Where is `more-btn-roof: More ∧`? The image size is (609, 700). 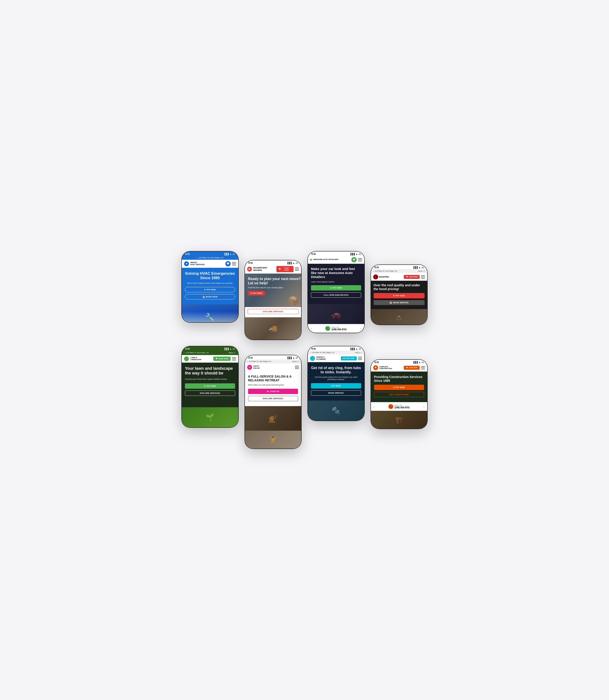
more-btn-roof: More ∧ is located at coordinates (421, 271).